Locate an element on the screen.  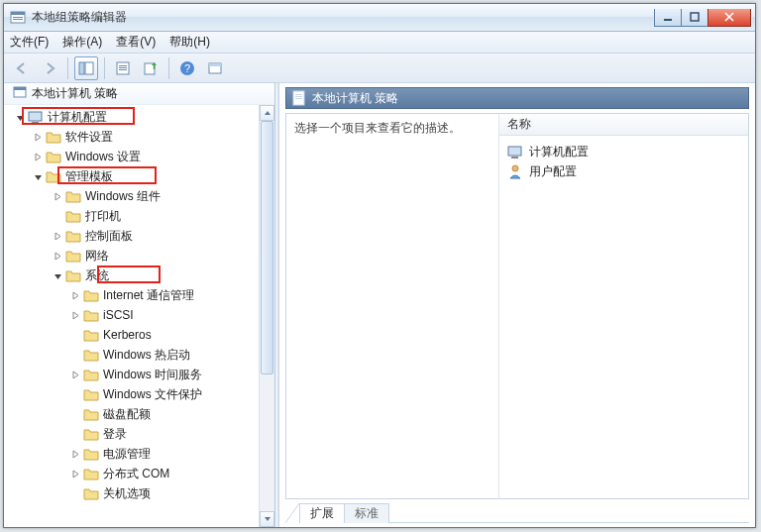
window-title: 本地组策略编辑器 is located at coordinates (343, 18).